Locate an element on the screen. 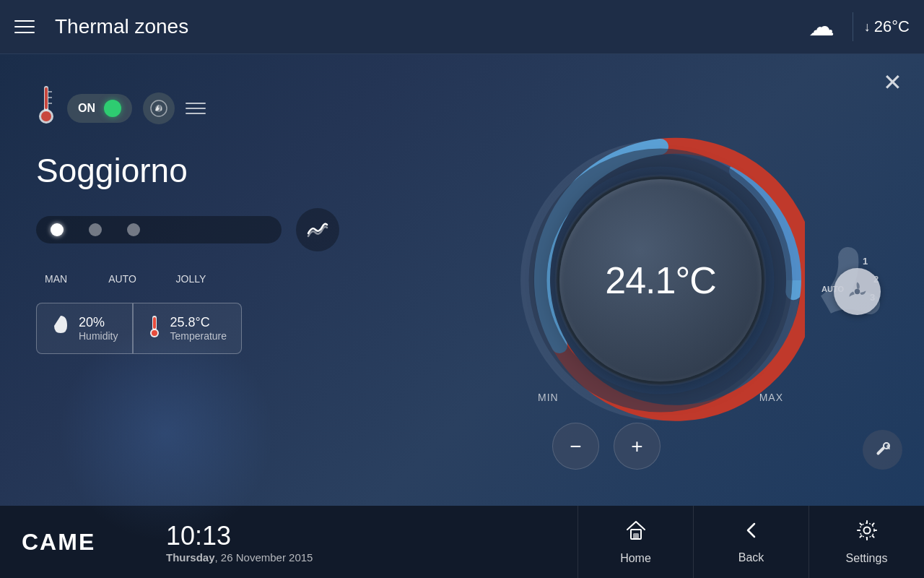 The image size is (924, 578). brand-section: CAME is located at coordinates (72, 542).